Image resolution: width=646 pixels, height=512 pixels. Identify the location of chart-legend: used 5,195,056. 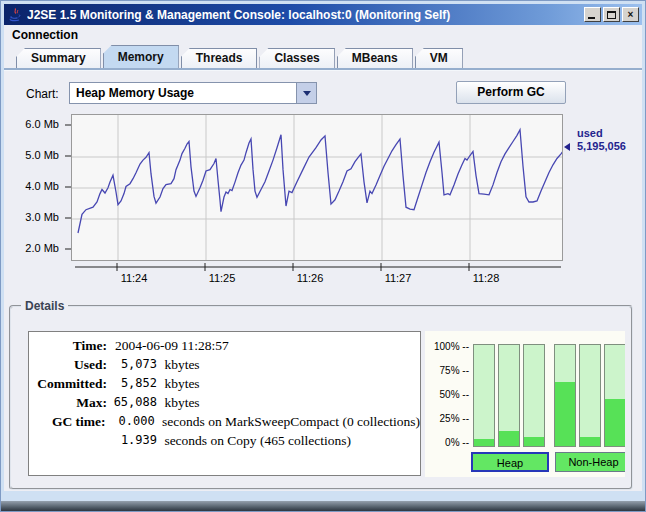
(602, 140).